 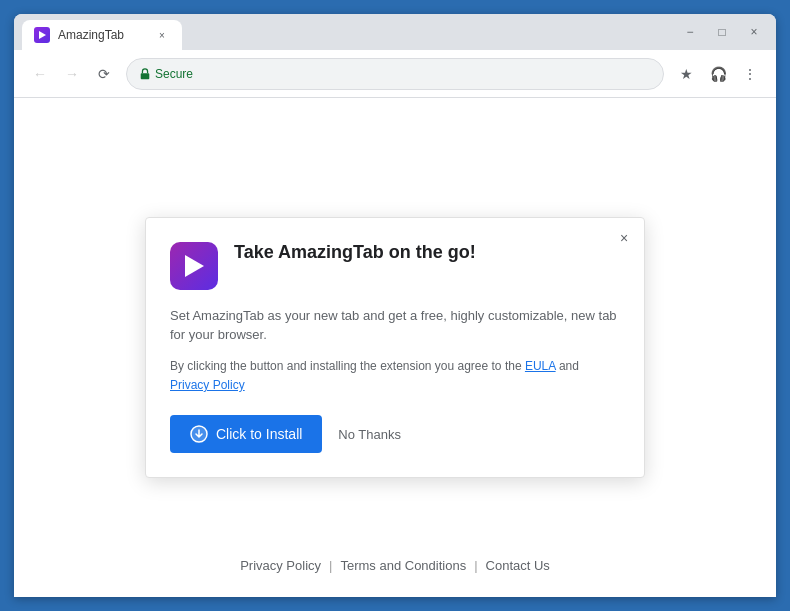 I want to click on toolbar-icons: ★ 🎧 ⋮, so click(x=718, y=74).